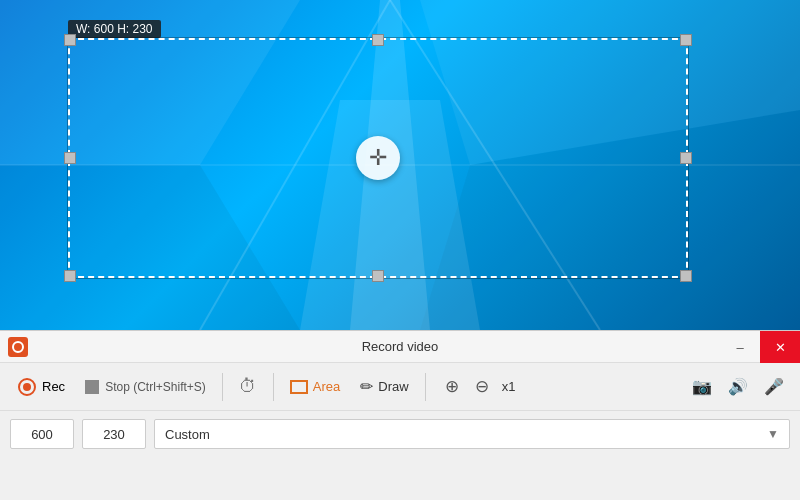 Image resolution: width=800 pixels, height=500 pixels. Describe the element at coordinates (686, 158) in the screenshot. I see `handle-middle-right` at that location.